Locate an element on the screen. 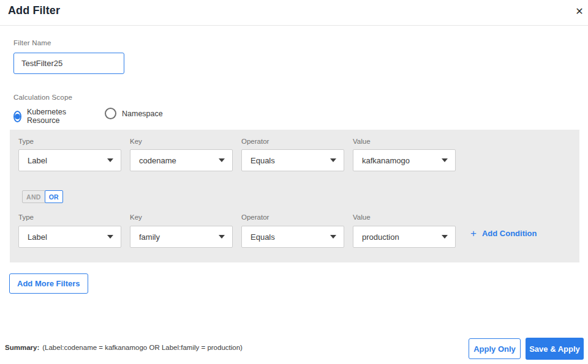 The width and height of the screenshot is (588, 364). add-condition-label: Add Condition is located at coordinates (510, 234).